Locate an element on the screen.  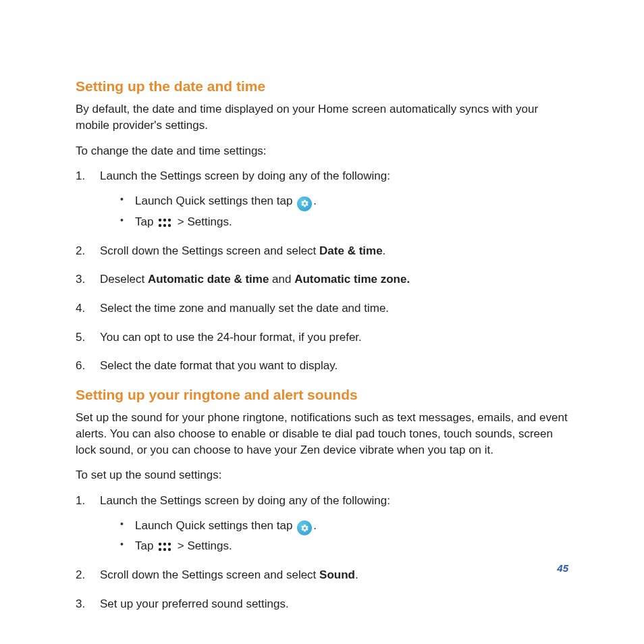
bold-label: Date & time is located at coordinates (351, 251).